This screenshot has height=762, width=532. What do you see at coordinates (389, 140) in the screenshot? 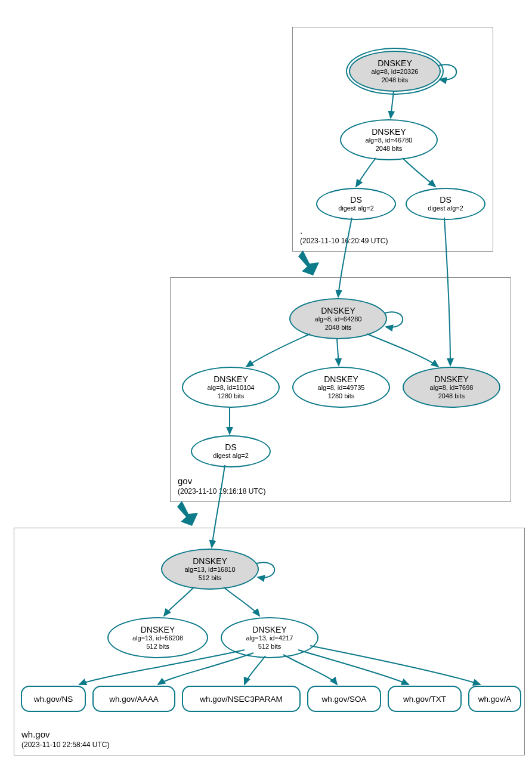
I see `root-zsk: DNSKEY alg=8, id=46780 2048 bits` at bounding box center [389, 140].